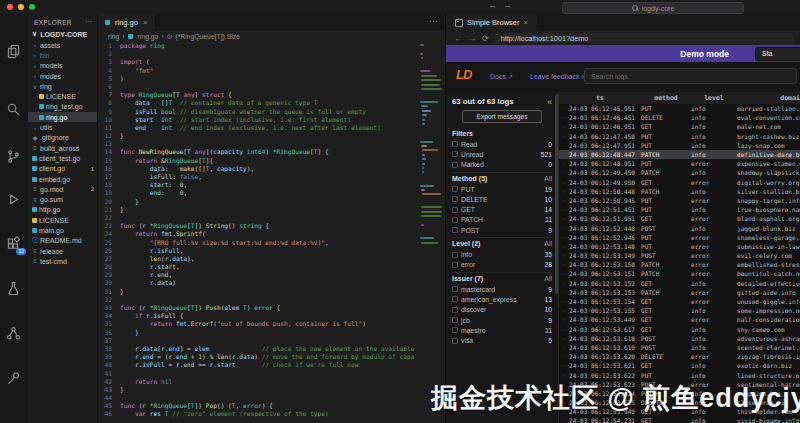 The width and height of the screenshot is (800, 423). Describe the element at coordinates (680, 136) in the screenshot. I see `log-row: ·24-03 06:12:47.450PUTinfobright-cashew.…` at that location.